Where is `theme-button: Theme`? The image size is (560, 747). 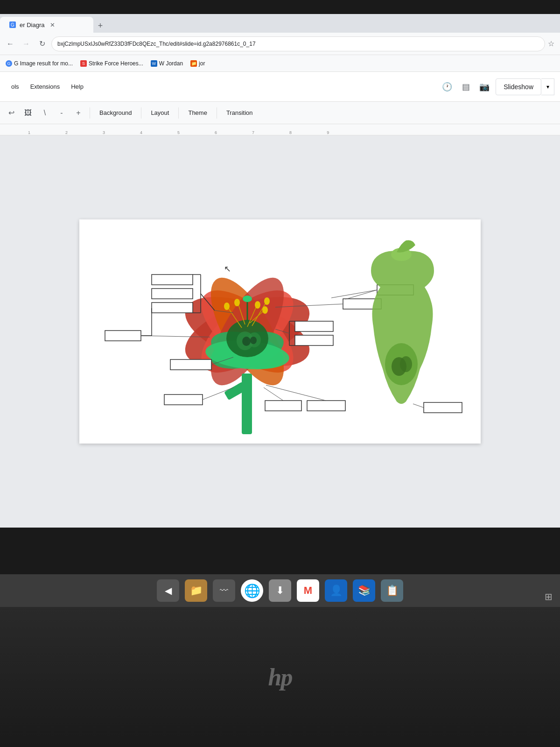 theme-button: Theme is located at coordinates (197, 113).